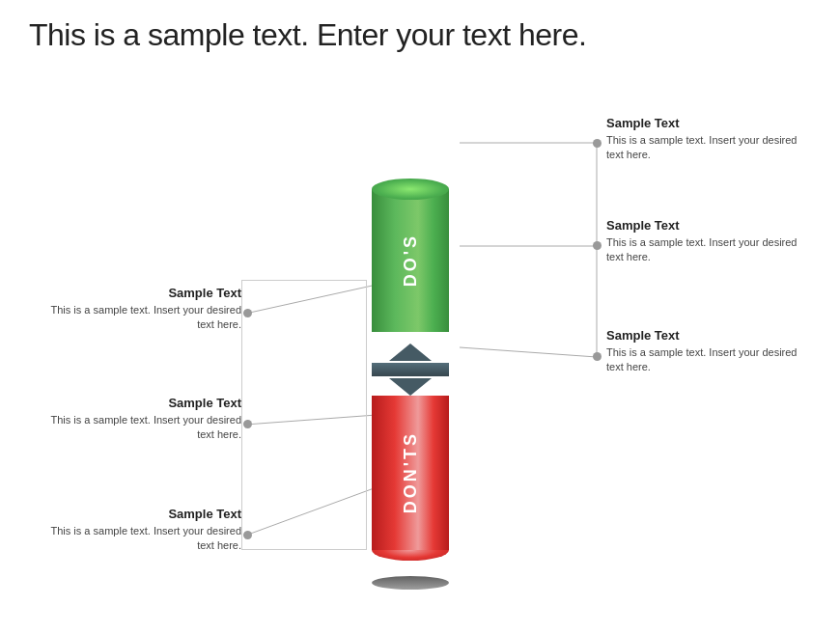  Describe the element at coordinates (410, 370) in the screenshot. I see `arrow-bar` at that location.